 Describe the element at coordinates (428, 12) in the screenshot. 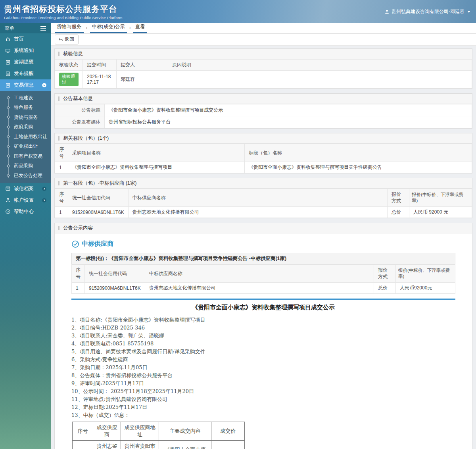

I see `user-menu: 贵州弘典建设咨询有限公司-邓廷容` at that location.